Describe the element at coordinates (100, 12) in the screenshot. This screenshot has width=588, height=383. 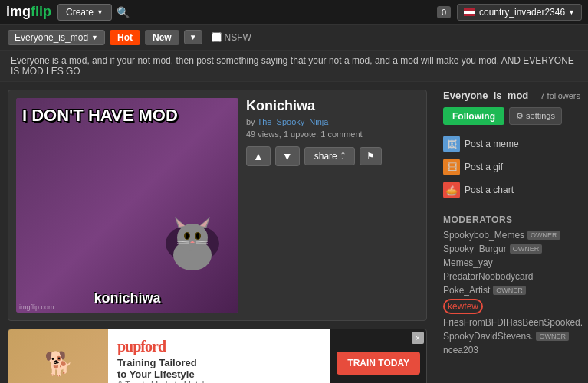
I see `create-arrow-icon: ▼` at that location.